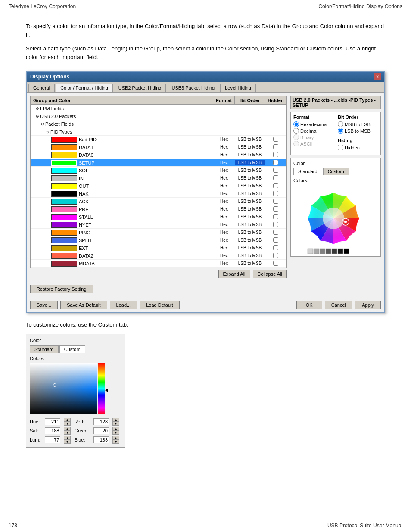 This screenshot has height=532, width=411. I want to click on hidden-checkbox-label: Hidden, so click(358, 147).